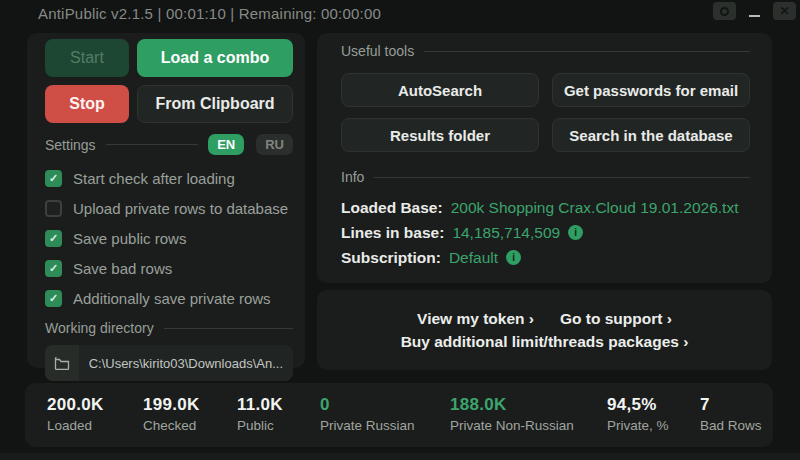  I want to click on get-passwords-button: Get passwords for email, so click(651, 90).